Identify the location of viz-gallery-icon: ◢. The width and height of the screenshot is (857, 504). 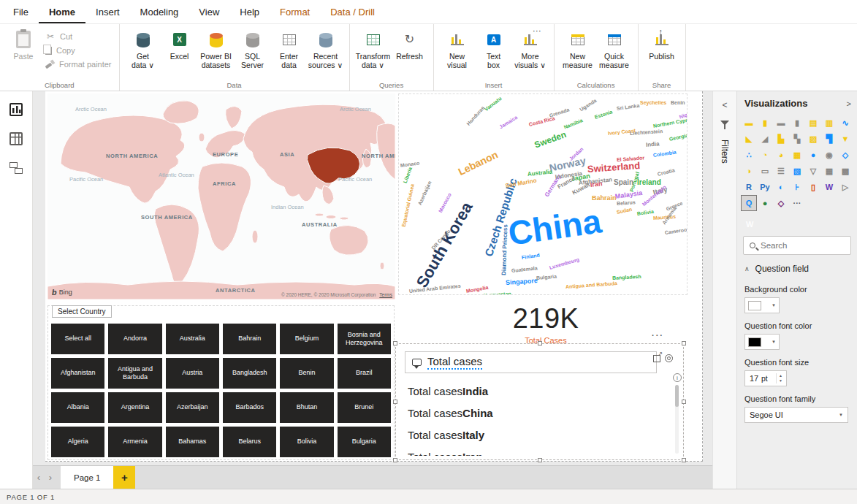
(765, 139).